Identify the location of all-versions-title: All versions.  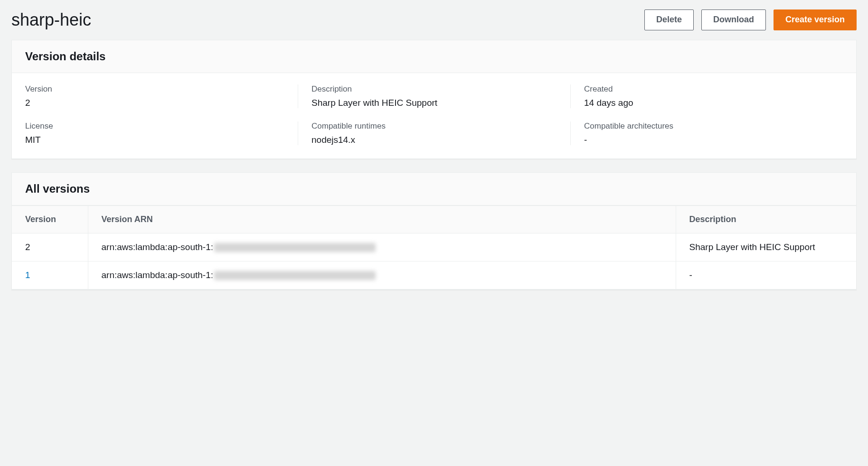
(434, 189).